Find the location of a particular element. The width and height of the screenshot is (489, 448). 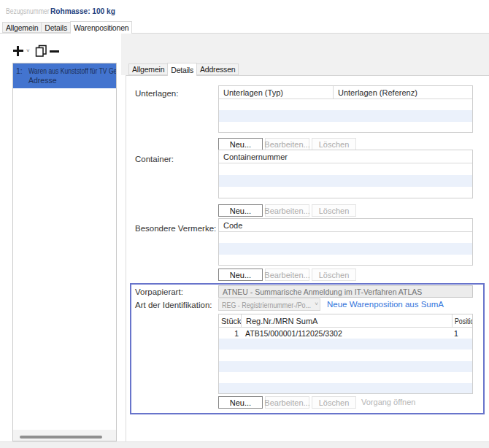

detail-tab-bar: Allgemein Details Addressen is located at coordinates (183, 69).